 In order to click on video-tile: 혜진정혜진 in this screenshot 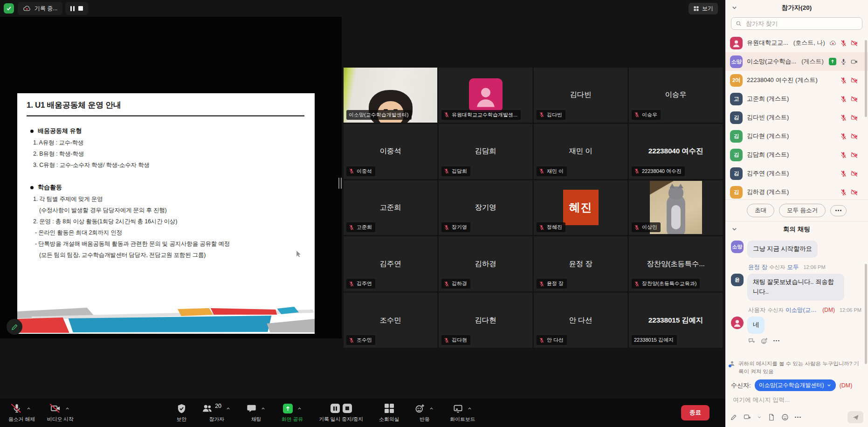, I will do `click(581, 208)`.